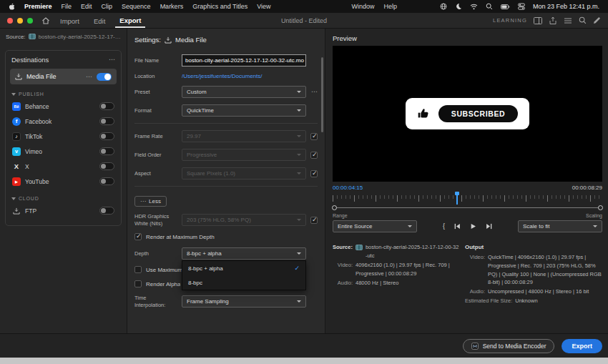 The height and width of the screenshot is (364, 608). I want to click on spotlight-search-icon, so click(489, 6).